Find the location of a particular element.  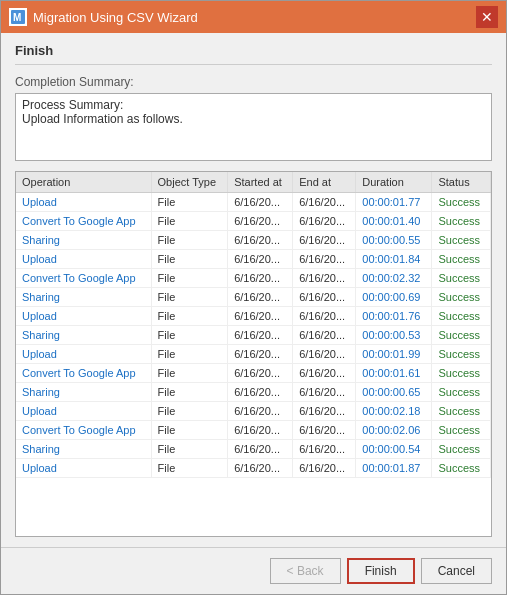

col-status: Status is located at coordinates (462, 182).